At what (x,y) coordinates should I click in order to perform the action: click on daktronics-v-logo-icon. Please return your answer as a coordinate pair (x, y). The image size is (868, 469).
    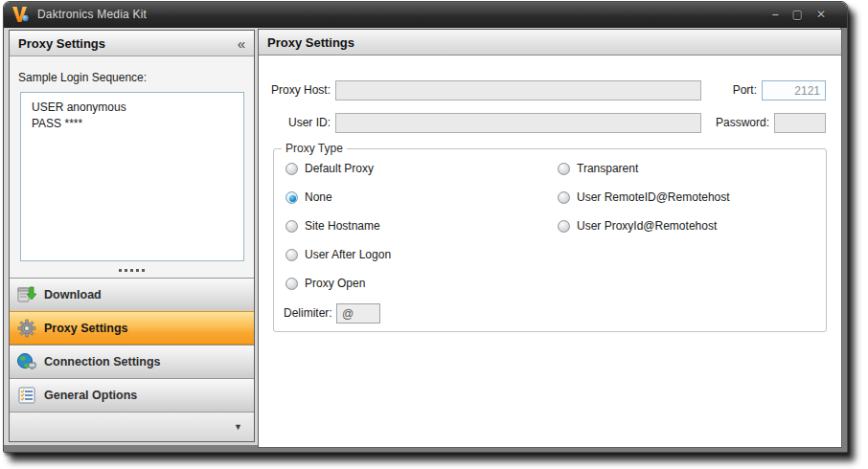
    Looking at the image, I should click on (21, 14).